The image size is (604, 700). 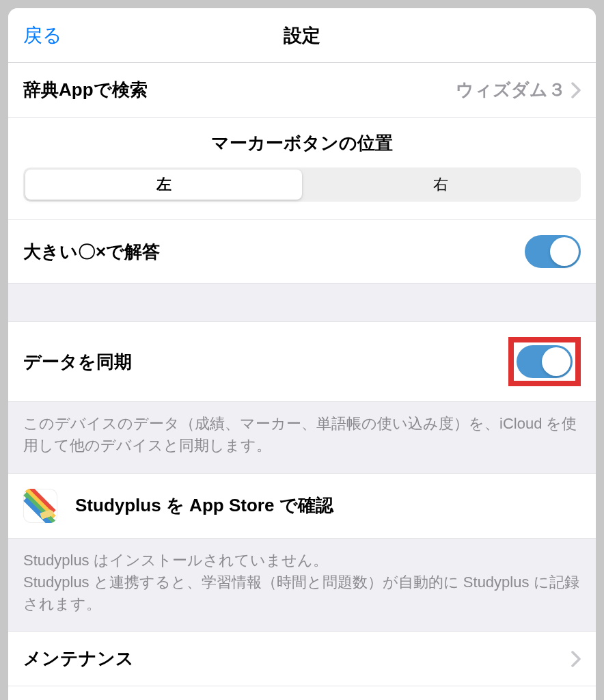 I want to click on dictionary-label: 辞典Appで検索, so click(x=85, y=90).